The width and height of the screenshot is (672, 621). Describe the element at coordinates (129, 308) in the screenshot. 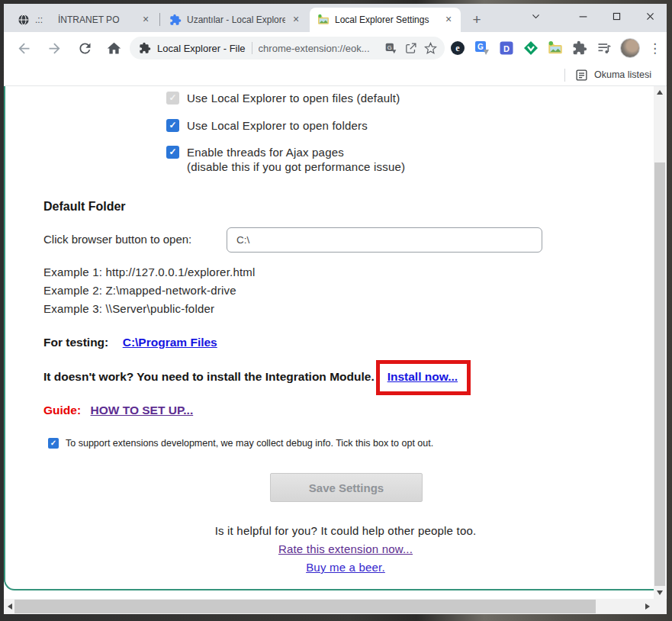

I see `example-line-3: Example 3: \\Server\public-folder` at that location.